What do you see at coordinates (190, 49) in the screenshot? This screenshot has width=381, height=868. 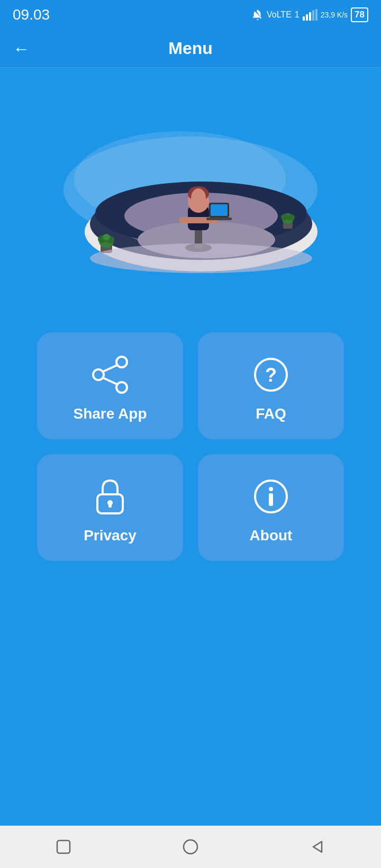 I see `top-nav: ← Menu` at bounding box center [190, 49].